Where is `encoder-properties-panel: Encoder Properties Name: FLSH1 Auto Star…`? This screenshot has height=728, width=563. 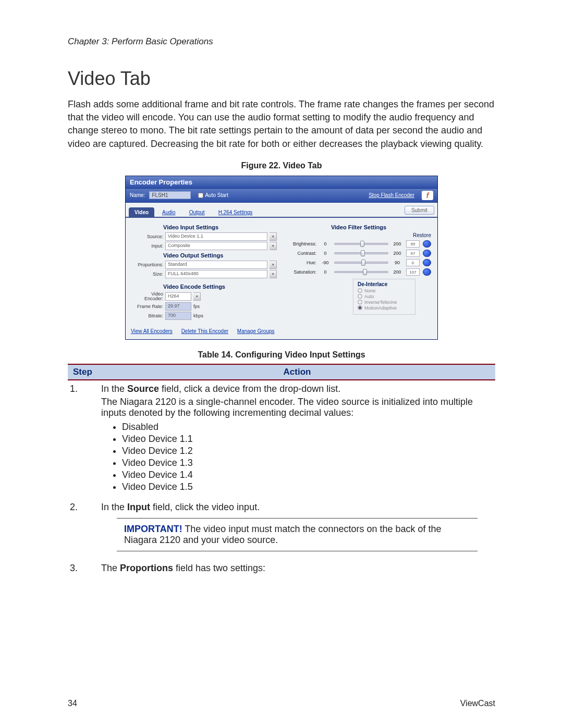
encoder-properties-panel: Encoder Properties Name: FLSH1 Auto Star… is located at coordinates (282, 257).